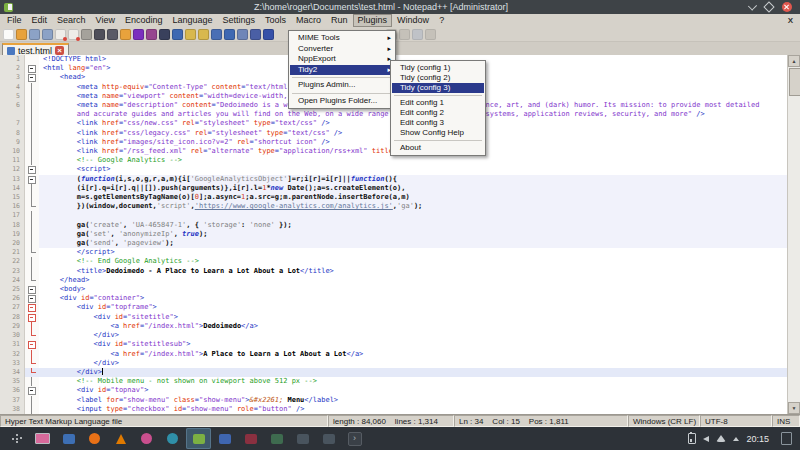  What do you see at coordinates (342, 38) in the screenshot?
I see `plugins-menu-item-mime-tools: MIME Tools▸` at bounding box center [342, 38].